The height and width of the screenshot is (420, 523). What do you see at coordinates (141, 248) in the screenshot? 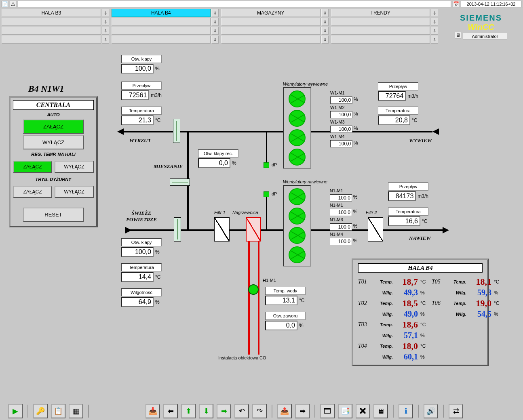
I see `supply-damper-group: Otw. klapy 100,0%` at bounding box center [141, 248].